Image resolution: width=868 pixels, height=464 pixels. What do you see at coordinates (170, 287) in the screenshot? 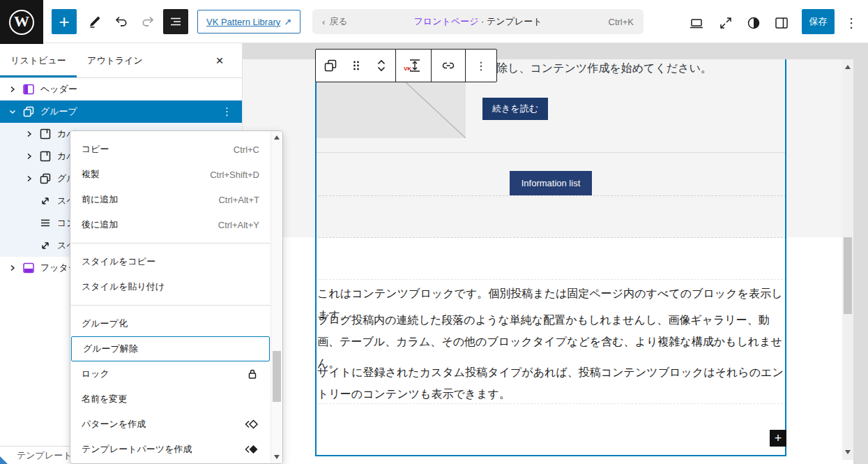
I see `menu-item-paste-styles: スタイルを貼り付け` at bounding box center [170, 287].